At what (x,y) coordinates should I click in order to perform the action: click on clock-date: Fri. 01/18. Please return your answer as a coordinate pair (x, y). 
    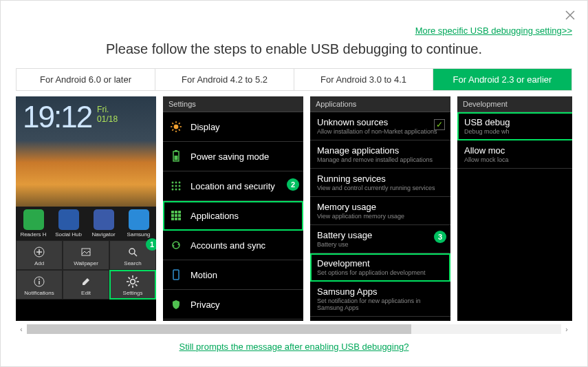
    Looking at the image, I should click on (107, 113).